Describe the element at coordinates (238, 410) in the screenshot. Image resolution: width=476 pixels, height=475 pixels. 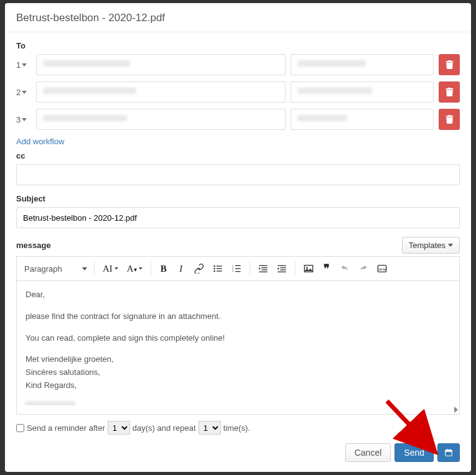
I see `horizontal-scrollbar` at that location.